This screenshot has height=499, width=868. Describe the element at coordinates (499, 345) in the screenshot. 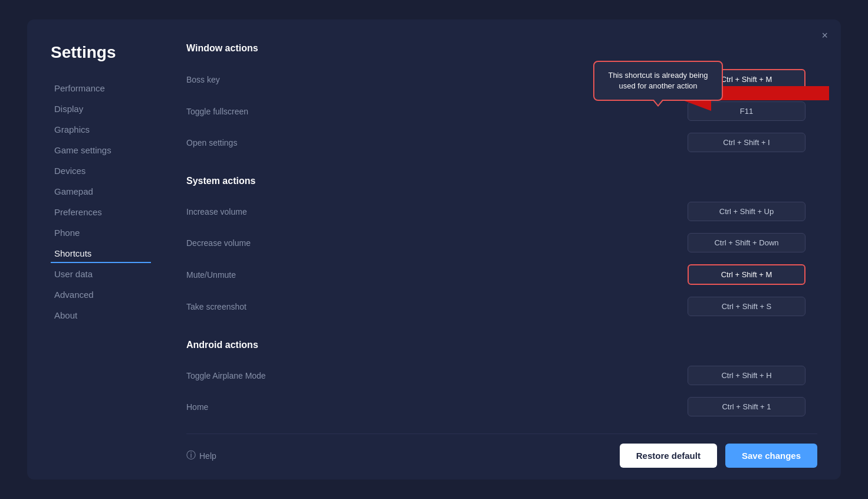

I see `section-title-android-actions: Android actions` at that location.